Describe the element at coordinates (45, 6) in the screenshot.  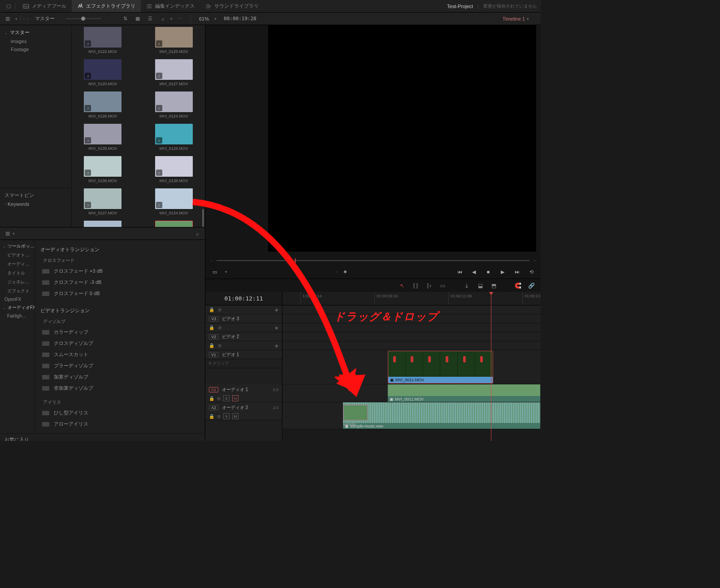
I see `tab-media-pool: メディアプール` at that location.